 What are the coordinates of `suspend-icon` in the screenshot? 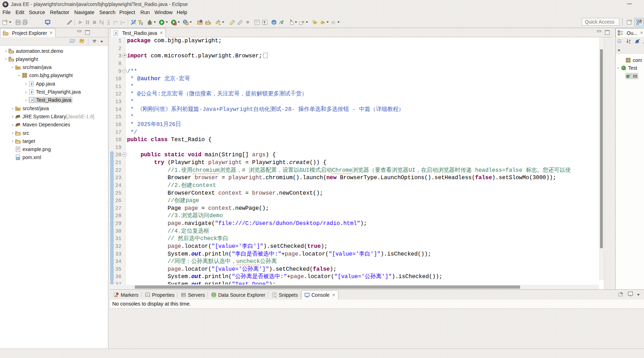 It's located at (87, 22).